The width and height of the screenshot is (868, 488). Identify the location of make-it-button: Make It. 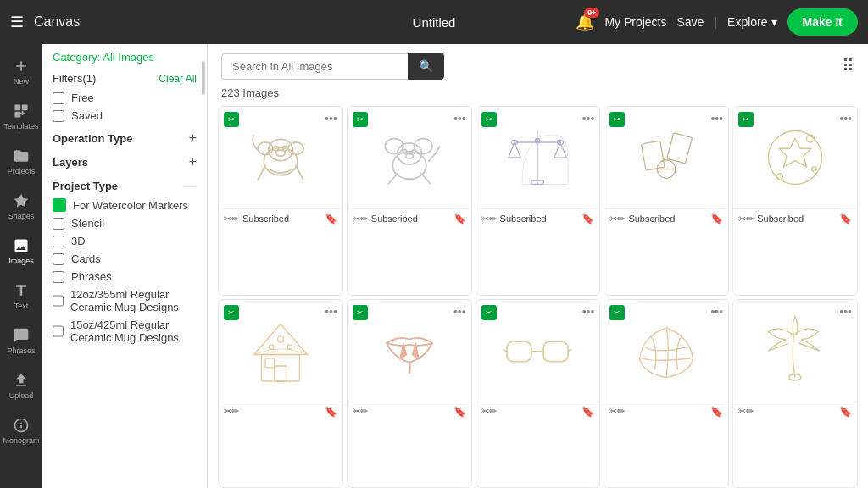
(822, 22).